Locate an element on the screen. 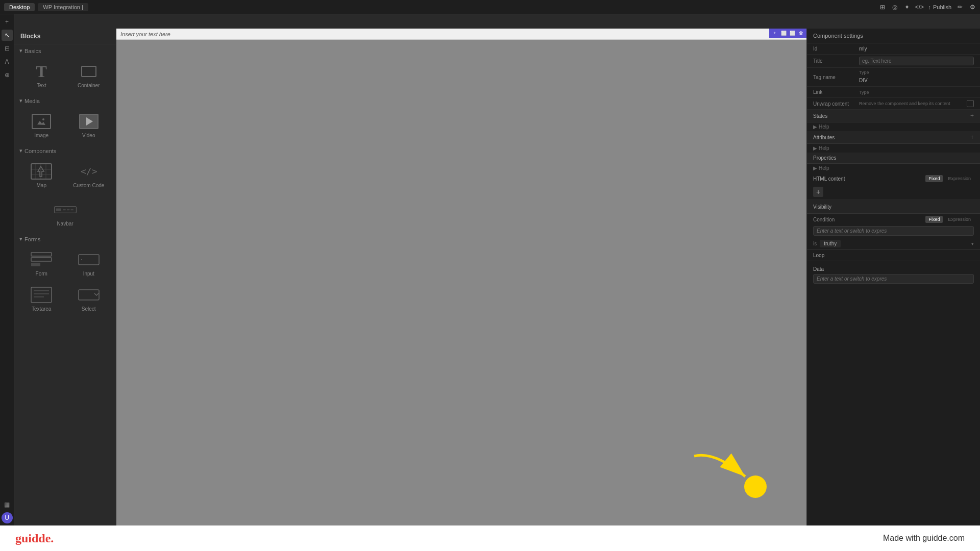  blocks-panel: Blocks ▾ Basics T Text Container ▾ Med is located at coordinates (65, 284).